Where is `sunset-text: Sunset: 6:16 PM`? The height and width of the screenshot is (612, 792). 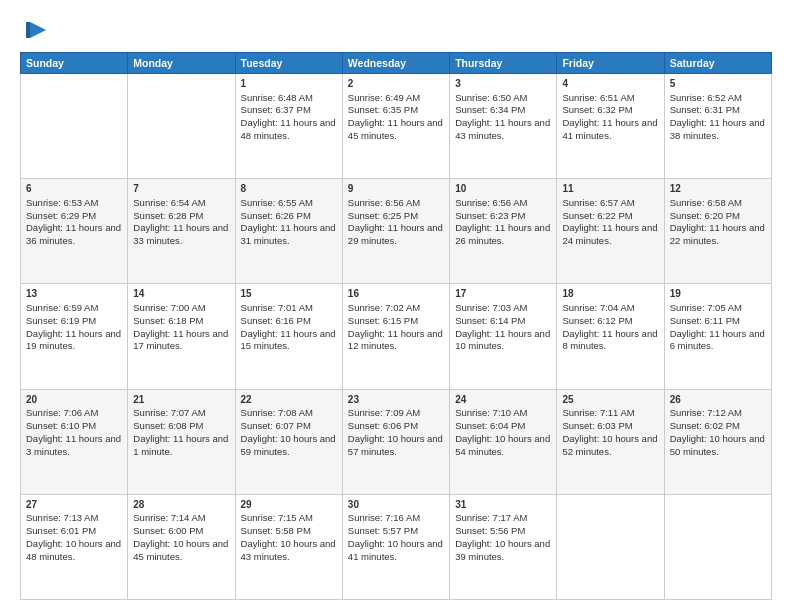
sunset-text: Sunset: 6:16 PM is located at coordinates (276, 320).